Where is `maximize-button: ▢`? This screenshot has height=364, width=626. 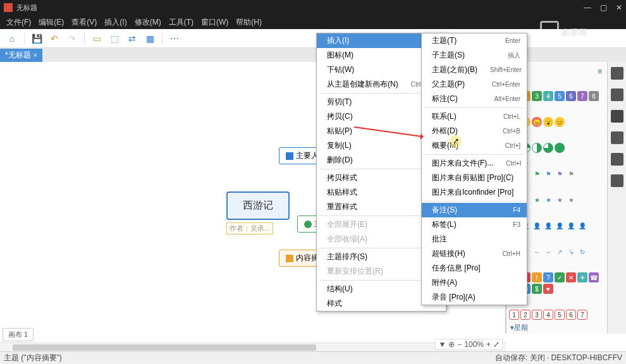 maximize-button: ▢ is located at coordinates (603, 8).